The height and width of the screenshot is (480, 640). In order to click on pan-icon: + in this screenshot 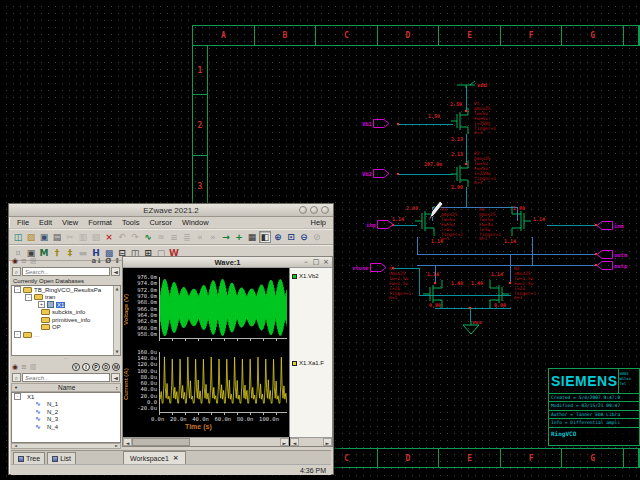, I will do `click(239, 237)`.